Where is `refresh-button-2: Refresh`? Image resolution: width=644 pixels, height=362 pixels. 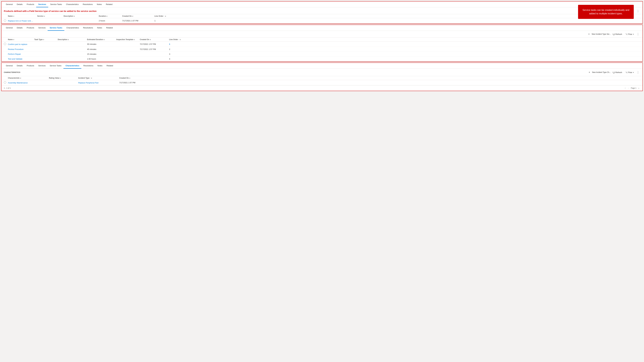 refresh-button-2: Refresh is located at coordinates (618, 34).